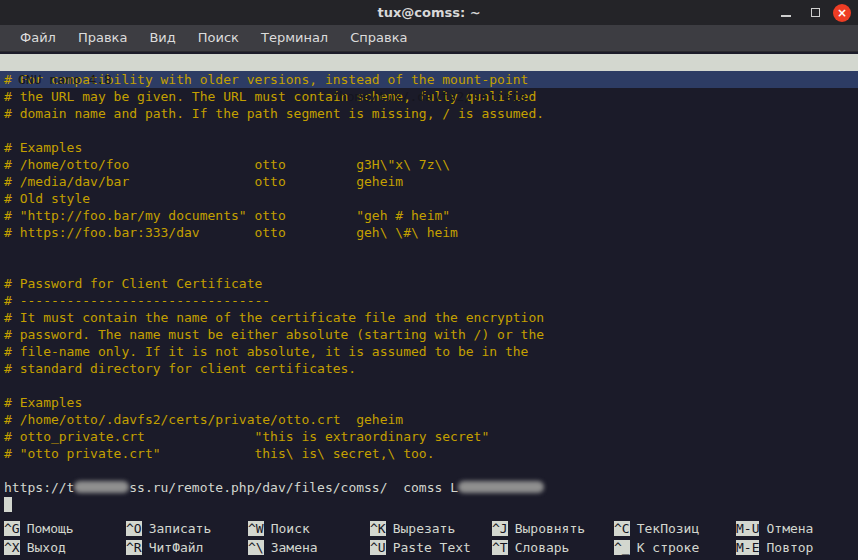 The image size is (858, 560). Describe the element at coordinates (431, 300) in the screenshot. I see `editor-line: # --------------------------------` at that location.